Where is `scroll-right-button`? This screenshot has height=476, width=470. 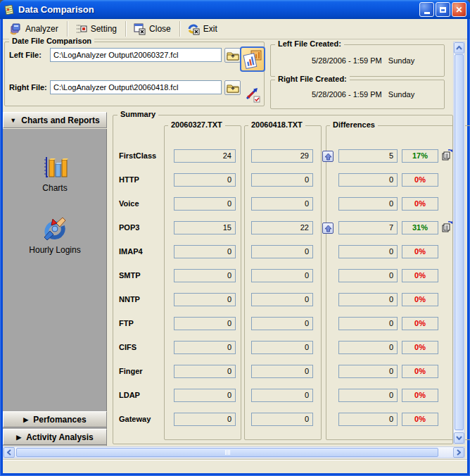
scroll-right-button is located at coordinates (459, 452).